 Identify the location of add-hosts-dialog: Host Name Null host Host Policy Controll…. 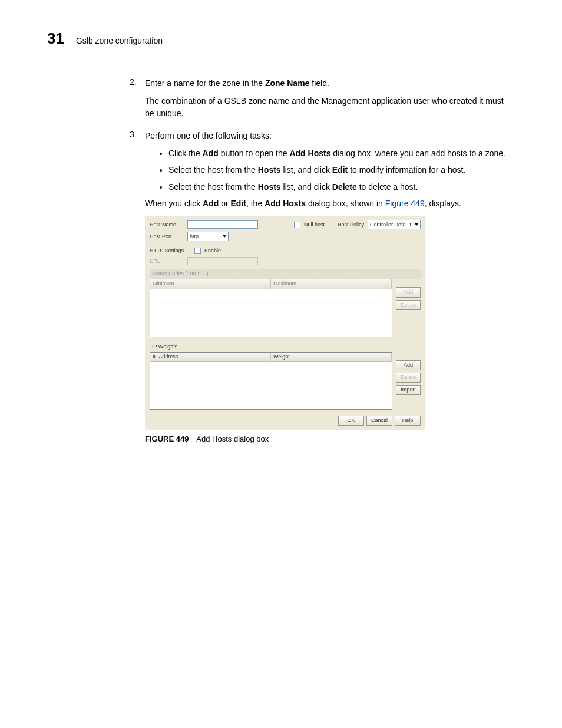
(285, 323).